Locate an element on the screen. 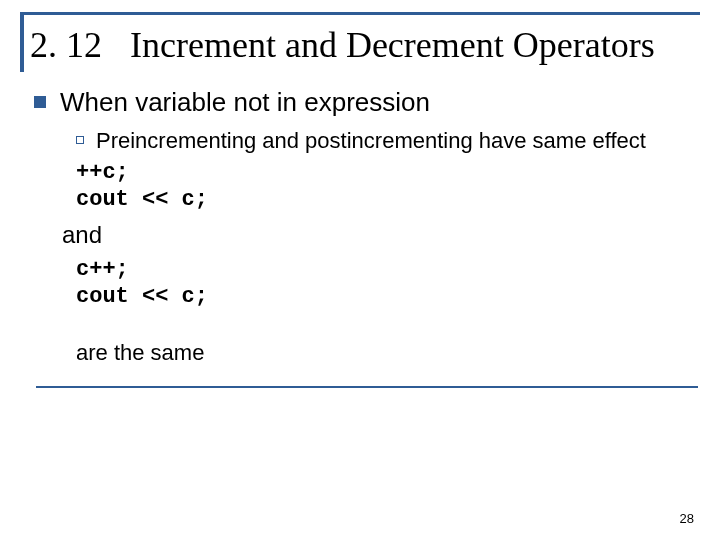 This screenshot has width=720, height=540. conclusion-text: are the same is located at coordinates (367, 353).